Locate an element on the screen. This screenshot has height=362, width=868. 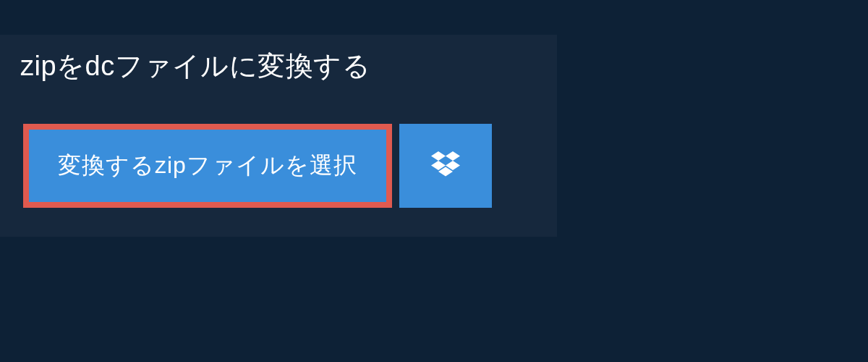
title-bar: zipをdcファイルに変換する is located at coordinates (216, 67).